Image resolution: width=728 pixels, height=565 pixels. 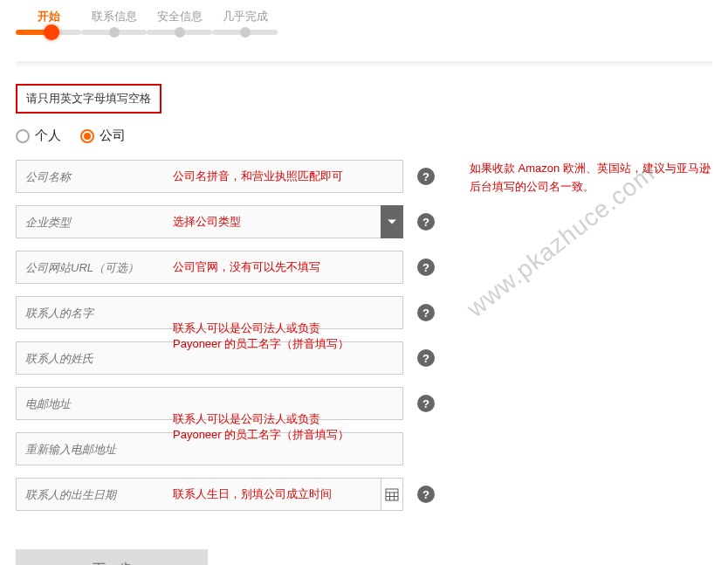 I want to click on radio-label: 个人, so click(x=48, y=136).